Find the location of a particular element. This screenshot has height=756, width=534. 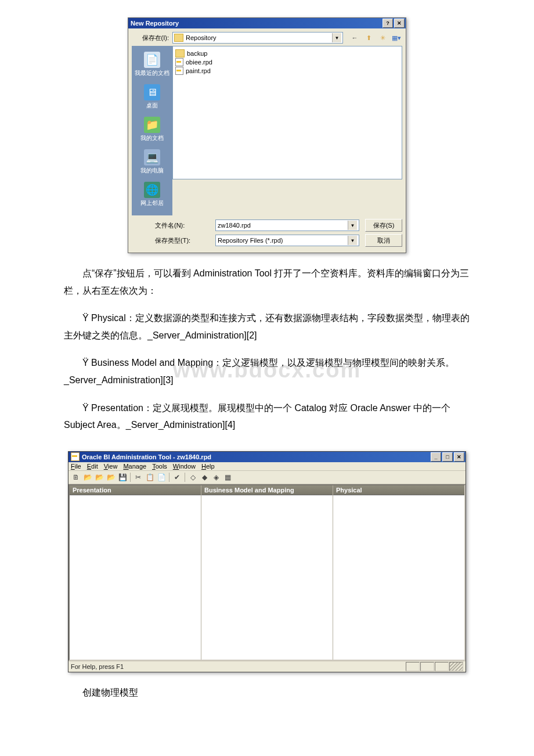

menubar: File Edit View Manage Tools Window Help is located at coordinates (267, 467).